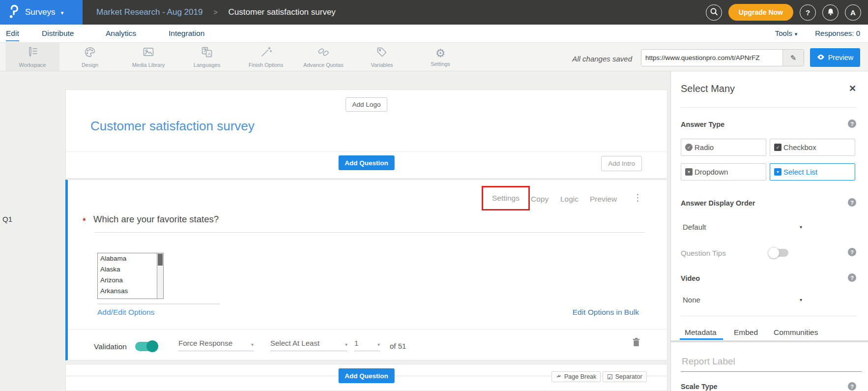 This screenshot has width=868, height=391. Describe the element at coordinates (853, 13) in the screenshot. I see `avatar: A` at that location.